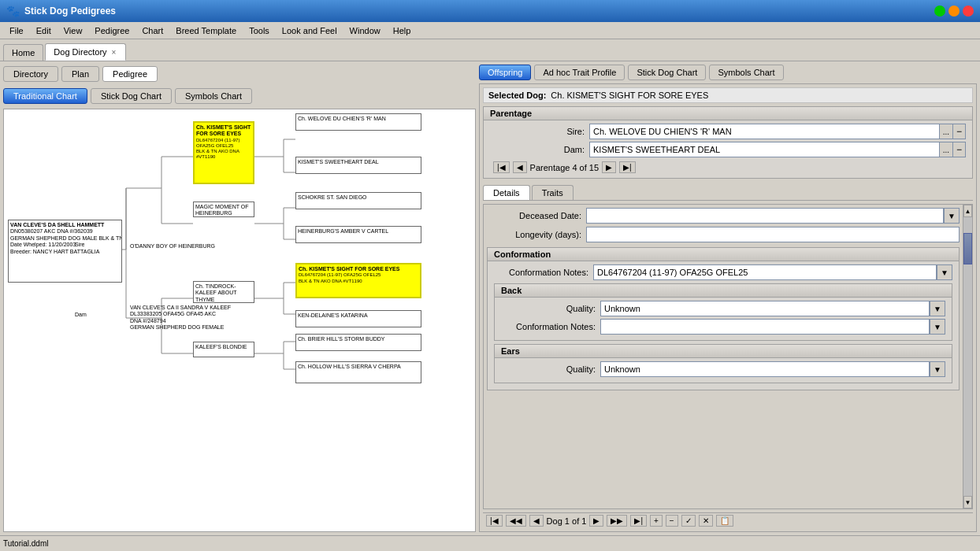 This screenshot has height=551, width=980. Describe the element at coordinates (505, 72) in the screenshot. I see `right-tab-offspring: Offspring` at that location.